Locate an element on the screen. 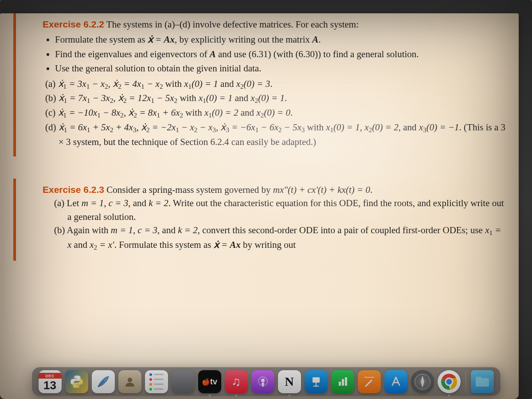 The image size is (532, 399). music-note-icon: ♫ is located at coordinates (236, 382).